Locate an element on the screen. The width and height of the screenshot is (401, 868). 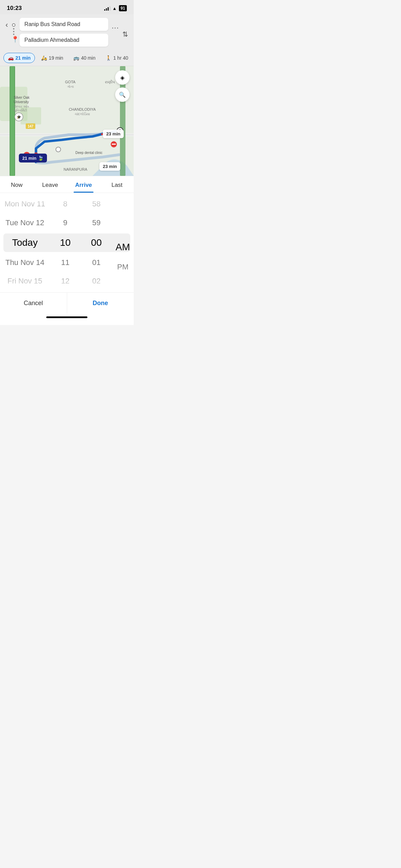
picker-day-6: Sat Nov 16 is located at coordinates (25, 291).